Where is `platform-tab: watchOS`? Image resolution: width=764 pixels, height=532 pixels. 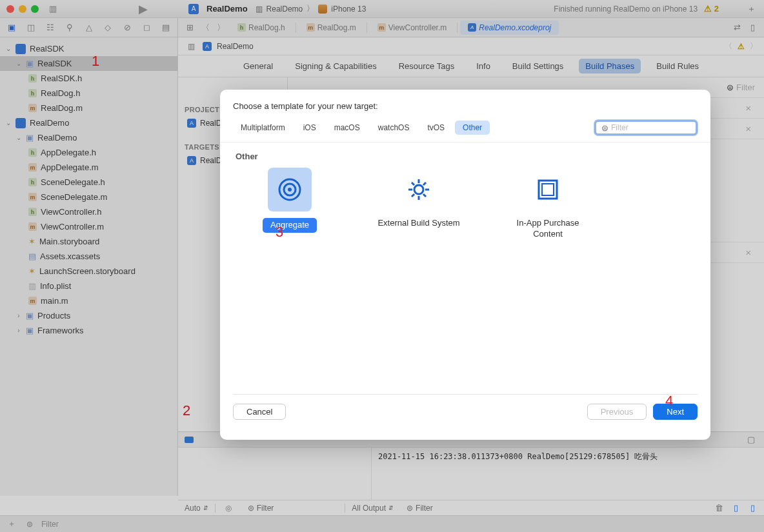 platform-tab: watchOS is located at coordinates (394, 128).